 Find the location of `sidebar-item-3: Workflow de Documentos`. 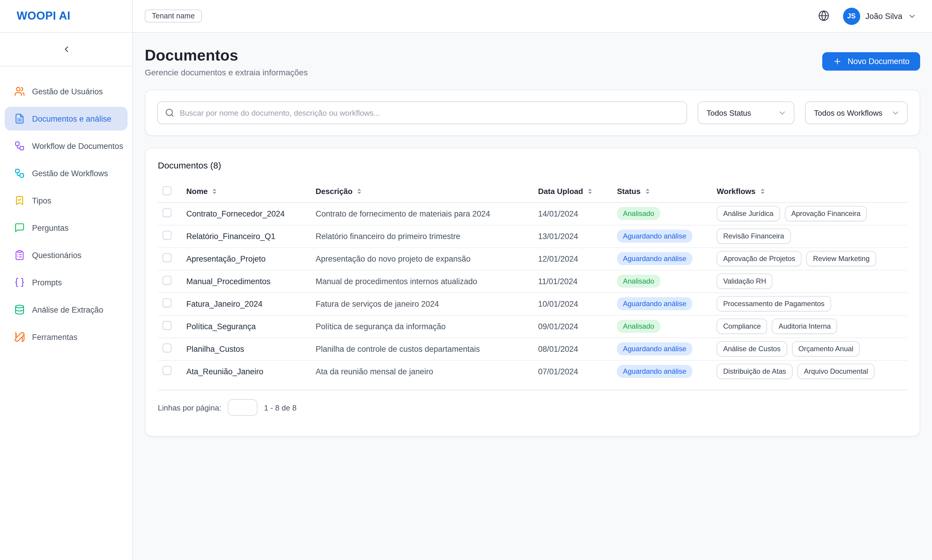

sidebar-item-3: Workflow de Documentos is located at coordinates (66, 146).